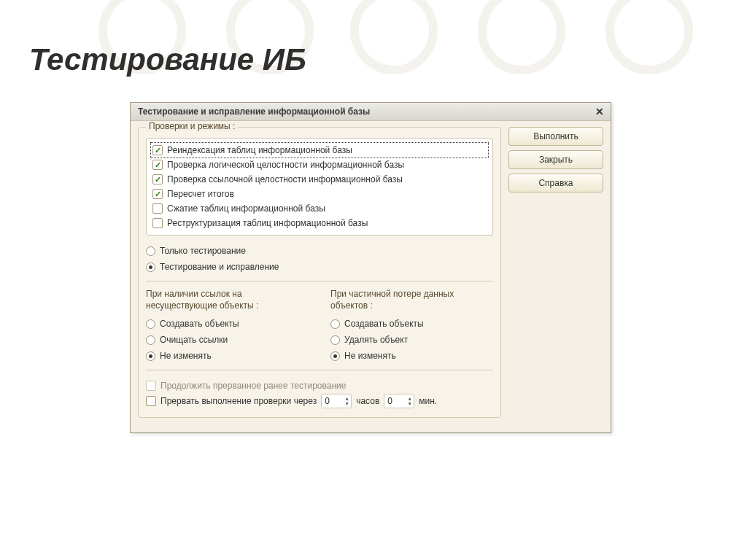  Describe the element at coordinates (556, 136) in the screenshot. I see `execute-button: Выполнить` at that location.